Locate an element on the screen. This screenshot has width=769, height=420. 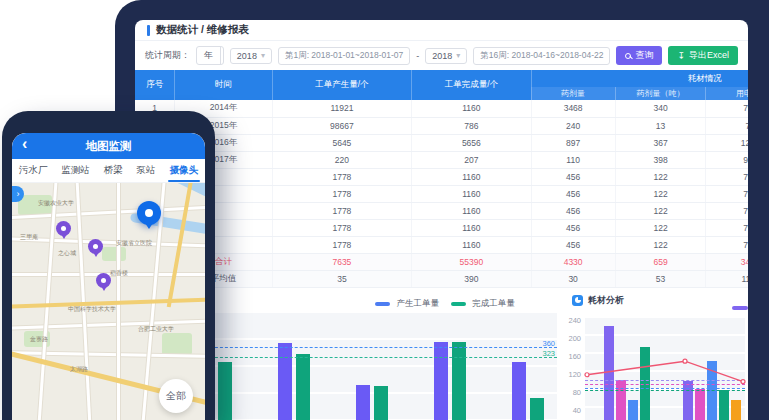
year-to-select: 2018 ▾ is located at coordinates (446, 56).